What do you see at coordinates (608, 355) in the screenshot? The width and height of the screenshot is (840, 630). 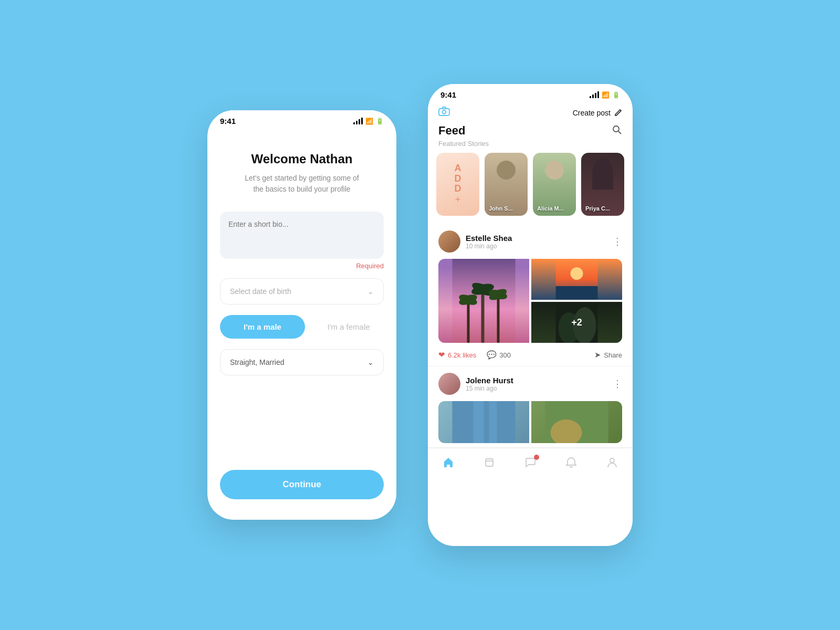 I see `share-button-estelle: ➤ Share` at bounding box center [608, 355].